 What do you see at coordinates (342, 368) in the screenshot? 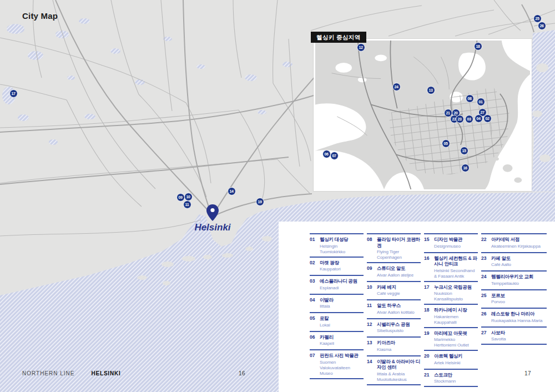
I see `legend-entry-latin: Suomen Valokuvataiteen Museo` at bounding box center [342, 368].